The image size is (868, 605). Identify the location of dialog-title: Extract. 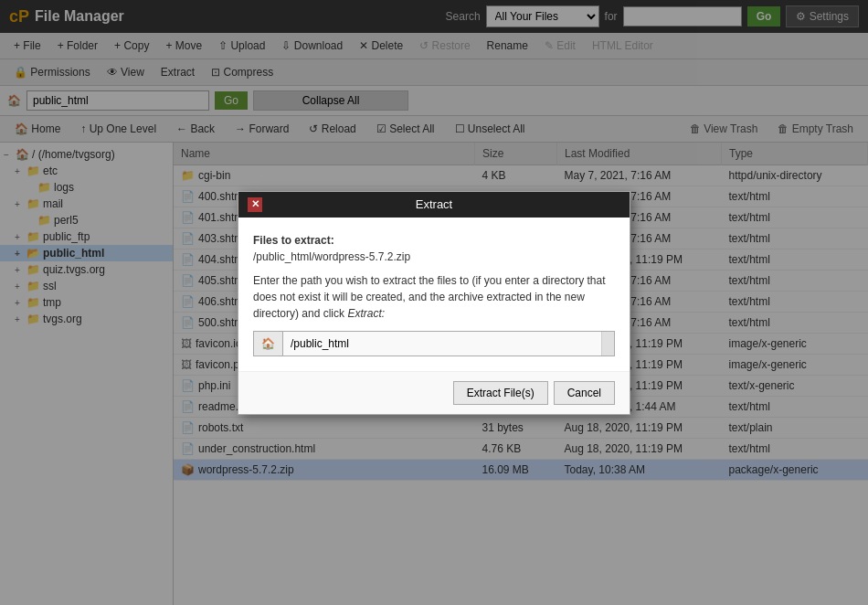
(434, 205).